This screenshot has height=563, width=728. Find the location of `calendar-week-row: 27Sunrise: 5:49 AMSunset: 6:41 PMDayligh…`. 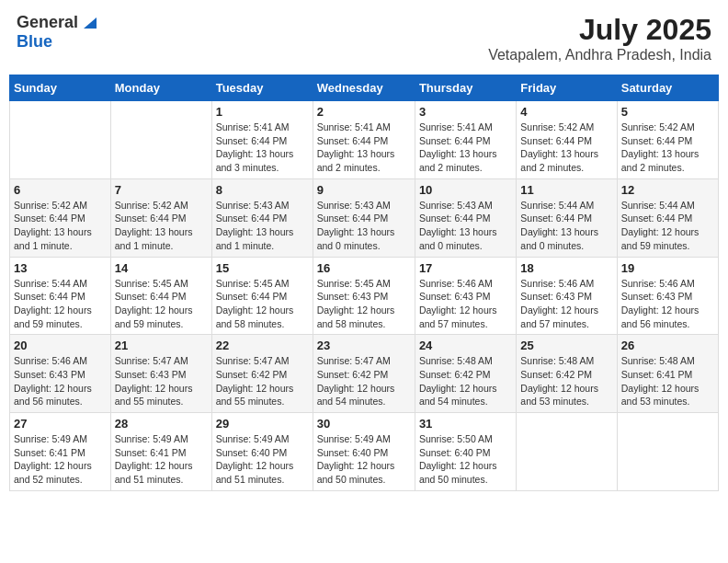

calendar-week-row: 27Sunrise: 5:49 AMSunset: 6:41 PMDayligh… is located at coordinates (364, 453).